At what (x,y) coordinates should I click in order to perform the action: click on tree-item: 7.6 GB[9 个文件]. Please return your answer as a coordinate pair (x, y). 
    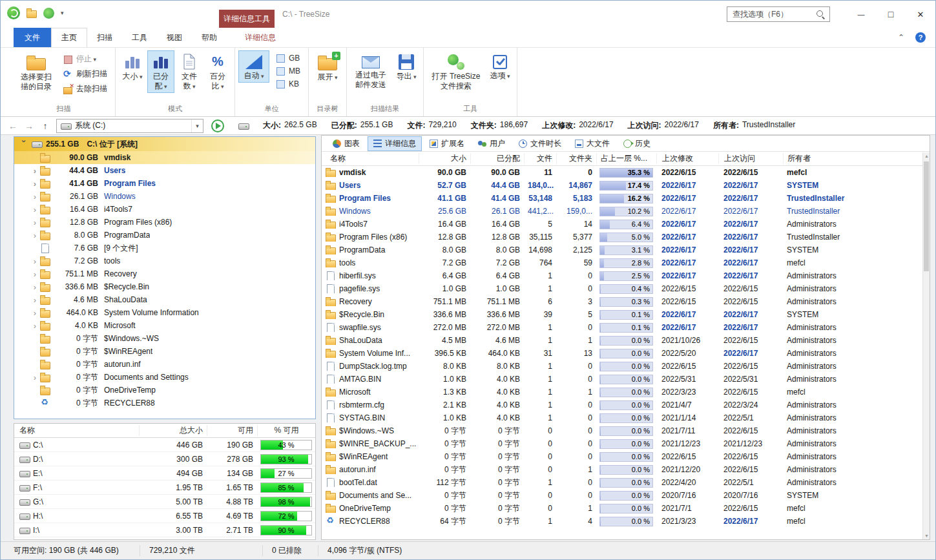
    Looking at the image, I should click on (165, 248).